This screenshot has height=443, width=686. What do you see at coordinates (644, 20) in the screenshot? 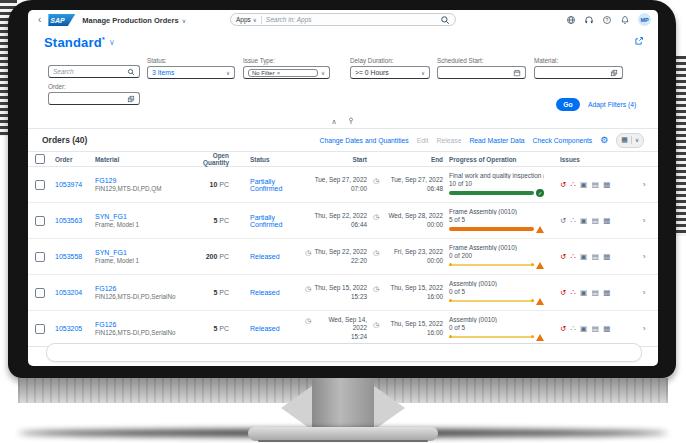
I see `avatar: MP` at bounding box center [644, 20].